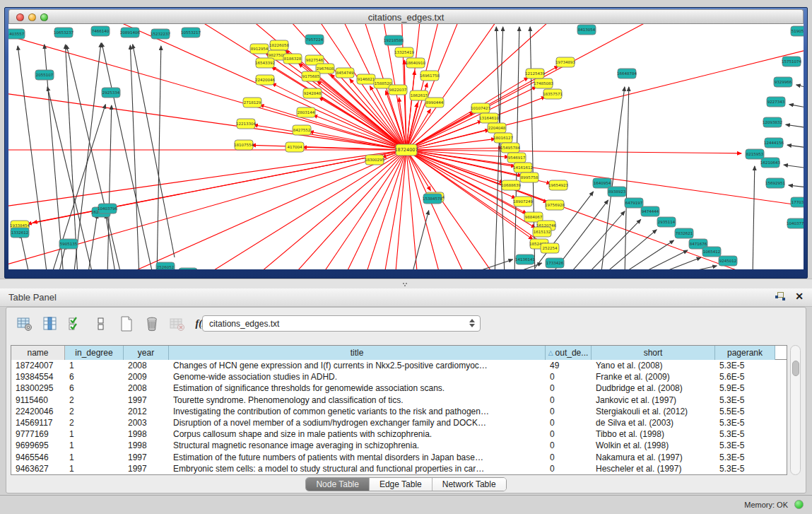 This screenshot has height=514, width=812. What do you see at coordinates (553, 94) in the screenshot?
I see `graph-node: 18357571` at bounding box center [553, 94].